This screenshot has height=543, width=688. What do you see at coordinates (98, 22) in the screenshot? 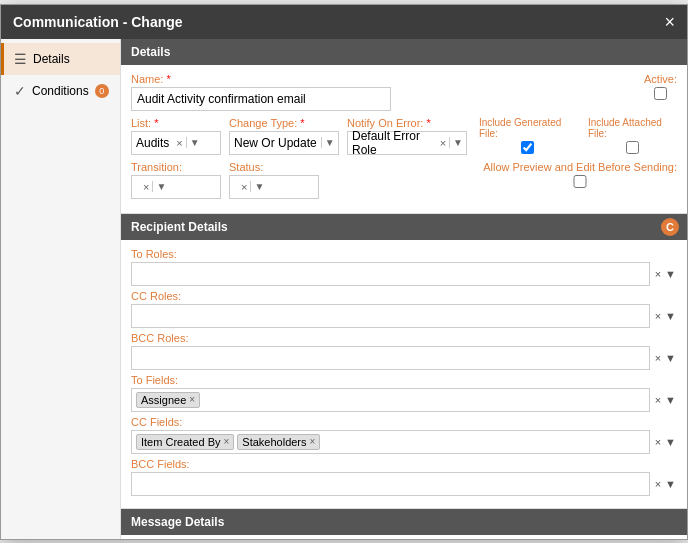
I see `modal-title: Communication - Change` at bounding box center [98, 22].